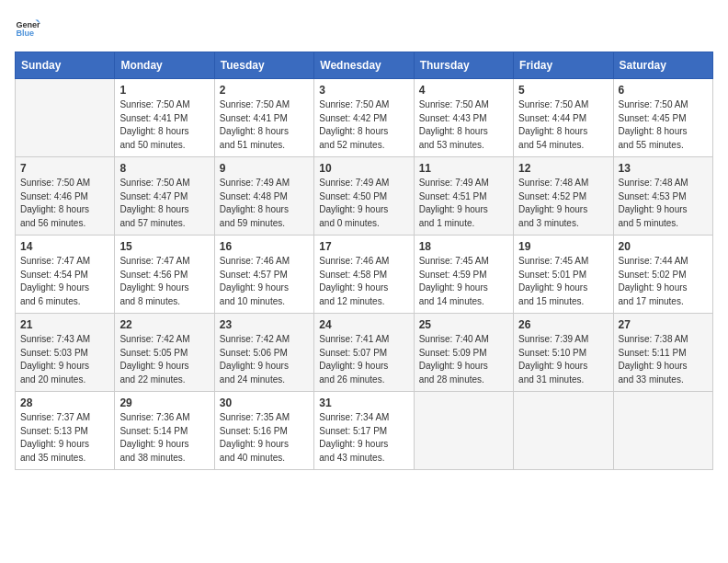 This screenshot has height=563, width=728. What do you see at coordinates (364, 431) in the screenshot?
I see `week-row-5: 28Sunrise: 7:37 AMSunset: 5:13 PMDayligh…` at bounding box center [364, 431].